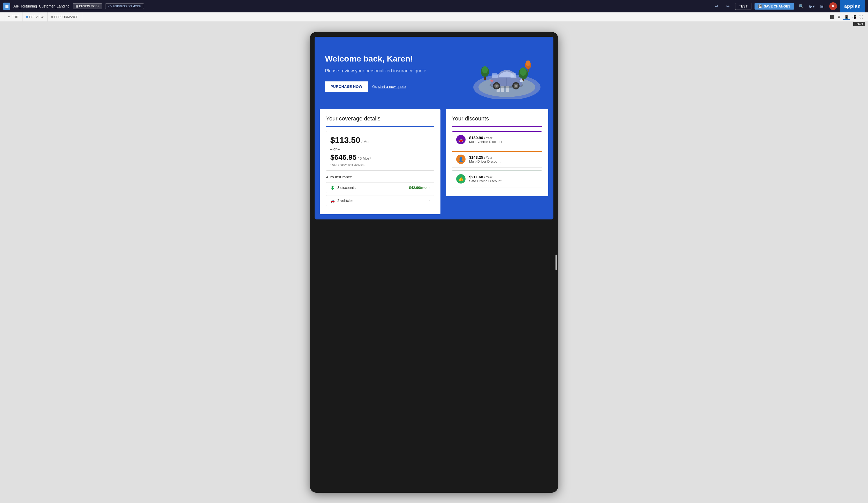  What do you see at coordinates (124, 6) in the screenshot?
I see `expression-mode-button: </> EXPRESSION MODE` at bounding box center [124, 6].